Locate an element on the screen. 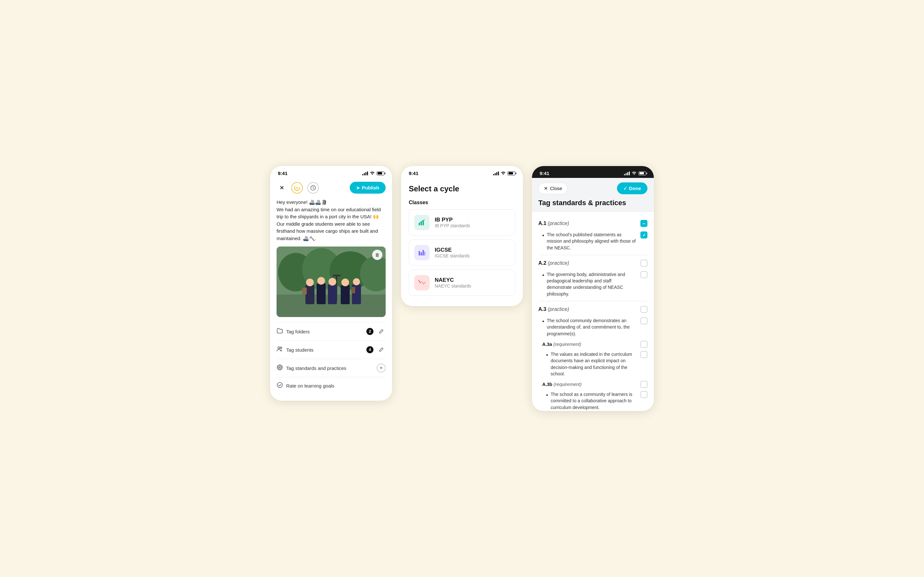  status-time-2: 9:41 is located at coordinates (414, 173).